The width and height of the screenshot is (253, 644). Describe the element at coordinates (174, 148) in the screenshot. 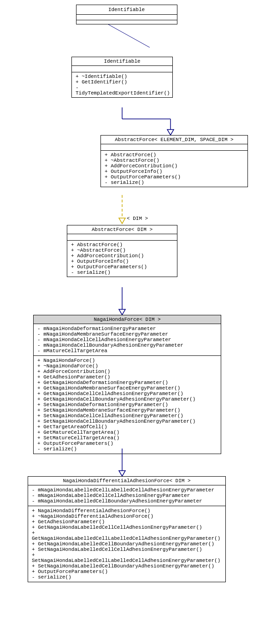

I see `abstractforce-full-empty` at that location.